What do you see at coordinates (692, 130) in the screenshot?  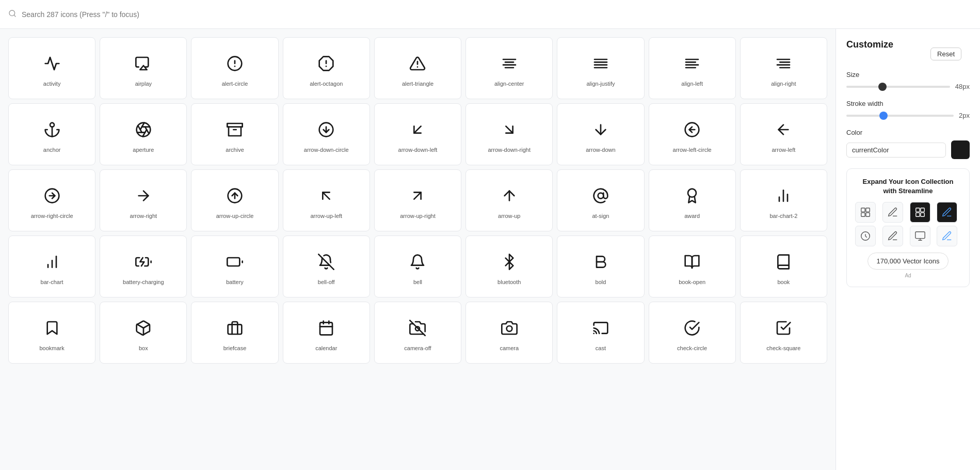 I see `arrow-left-circle-icon` at bounding box center [692, 130].